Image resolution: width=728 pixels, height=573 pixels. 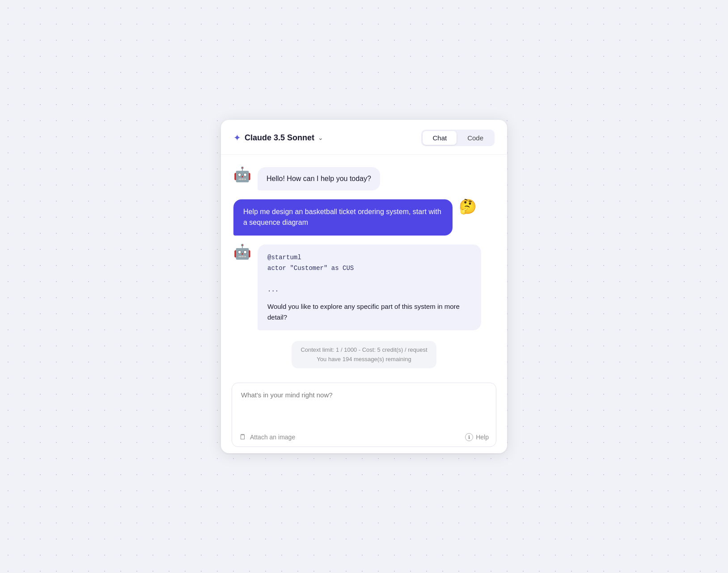 I want to click on tab-chat: Chat, so click(x=440, y=138).